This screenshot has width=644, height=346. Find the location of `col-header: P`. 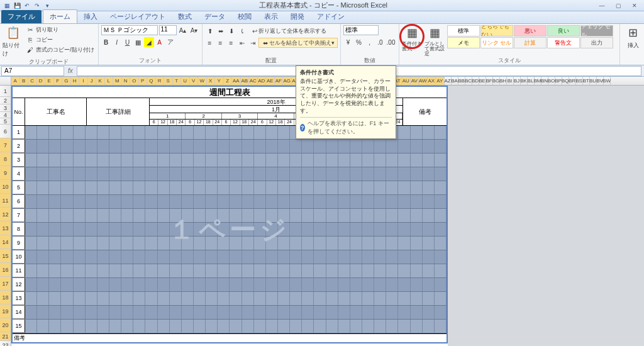

col-header: P is located at coordinates (143, 81).